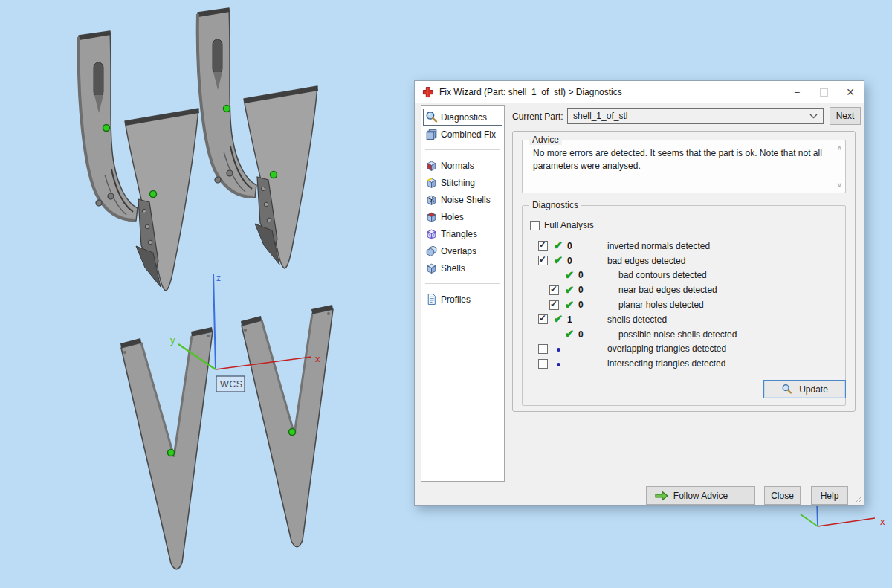 This screenshot has width=892, height=588. I want to click on dialog-titlebar: Fix Wizard (Part: shell_1_of_stl) > Diag…, so click(639, 92).